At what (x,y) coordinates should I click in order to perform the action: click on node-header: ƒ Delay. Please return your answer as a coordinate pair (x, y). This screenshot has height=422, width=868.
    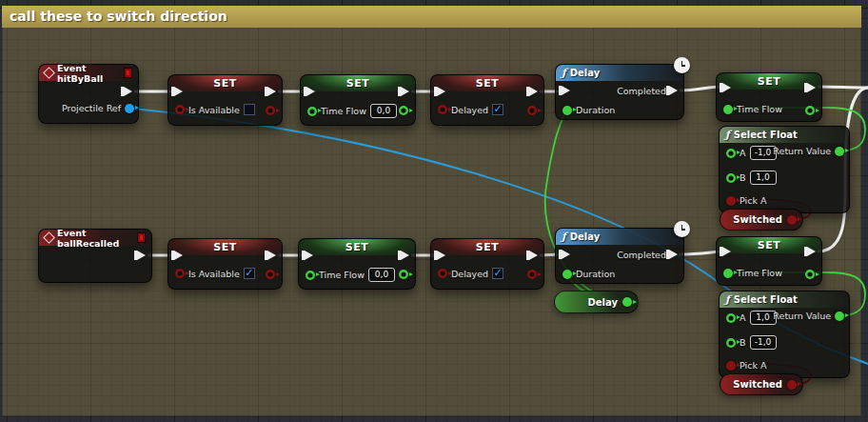
    Looking at the image, I should click on (620, 236).